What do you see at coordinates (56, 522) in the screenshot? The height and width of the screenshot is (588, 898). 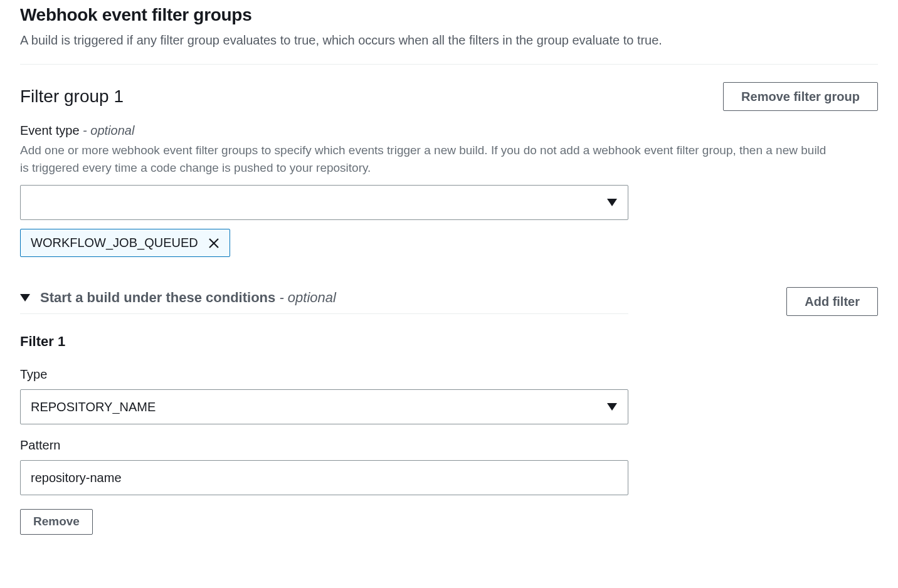 I see `remove-filter-button: Remove` at bounding box center [56, 522].